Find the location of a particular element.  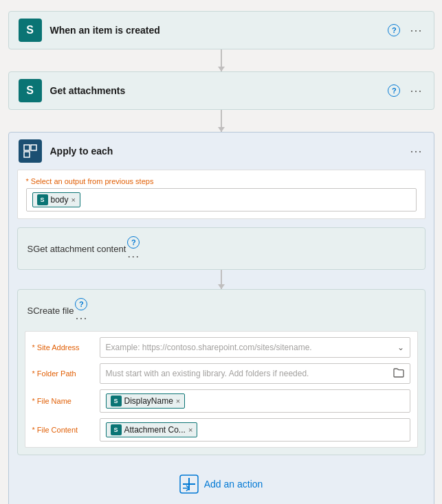

step-get-attachments: S Get attachments ? ··· is located at coordinates (221, 91).